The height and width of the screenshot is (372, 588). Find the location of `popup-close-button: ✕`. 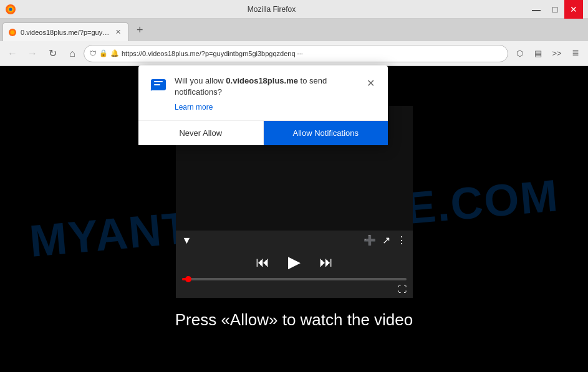

popup-close-button: ✕ is located at coordinates (370, 83).